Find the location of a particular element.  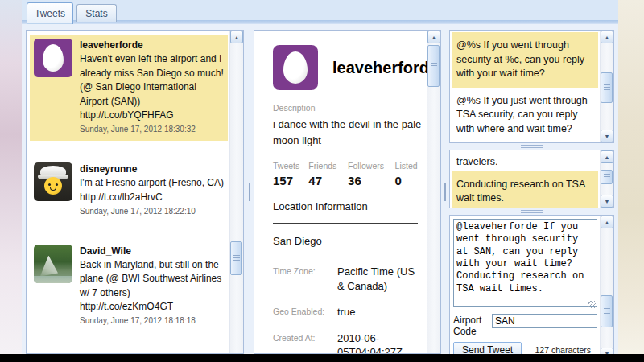

tweet-username: disneyrunne is located at coordinates (151, 169).